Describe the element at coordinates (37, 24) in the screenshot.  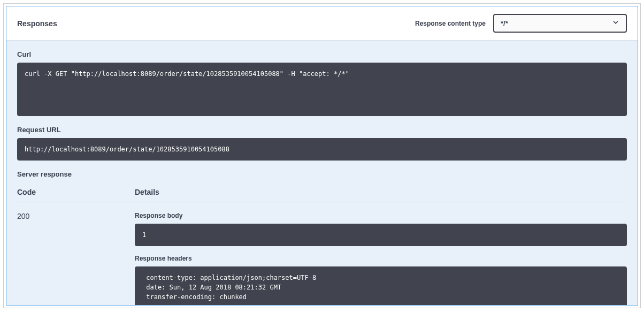
I see `responses-title: Responses` at that location.